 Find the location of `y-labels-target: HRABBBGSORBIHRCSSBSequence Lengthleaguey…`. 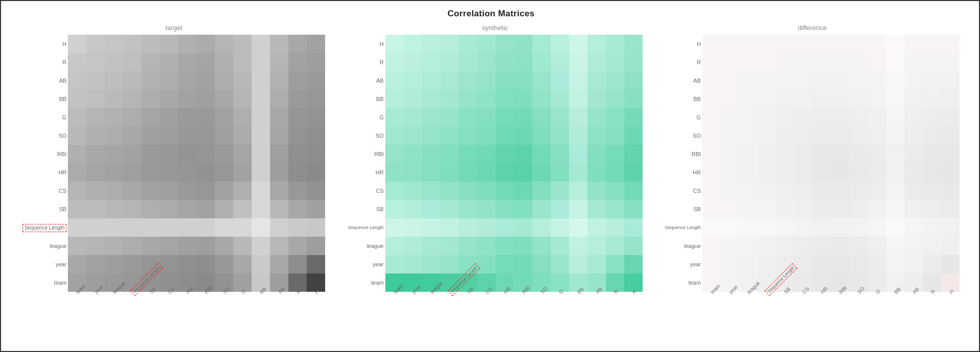

y-labels-target: HRABBBGSORBIHRCSSBSequence Lengthleaguey… is located at coordinates (44, 163).